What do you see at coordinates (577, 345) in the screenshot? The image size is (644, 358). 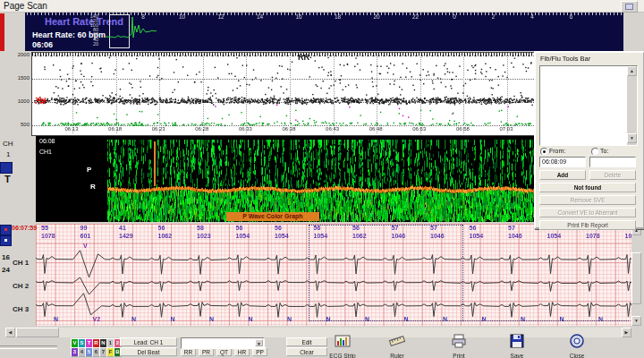 I see `close-button: Close` at bounding box center [577, 345].